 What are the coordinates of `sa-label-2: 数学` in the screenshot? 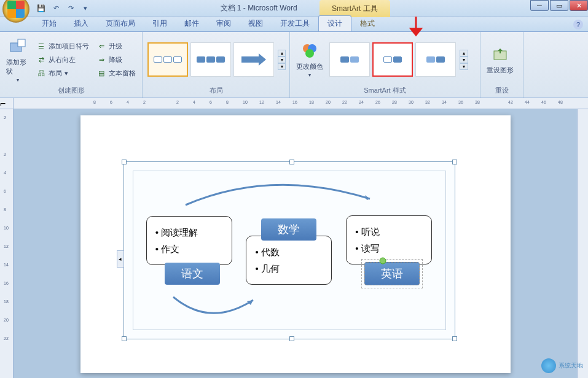 It's located at (289, 230).